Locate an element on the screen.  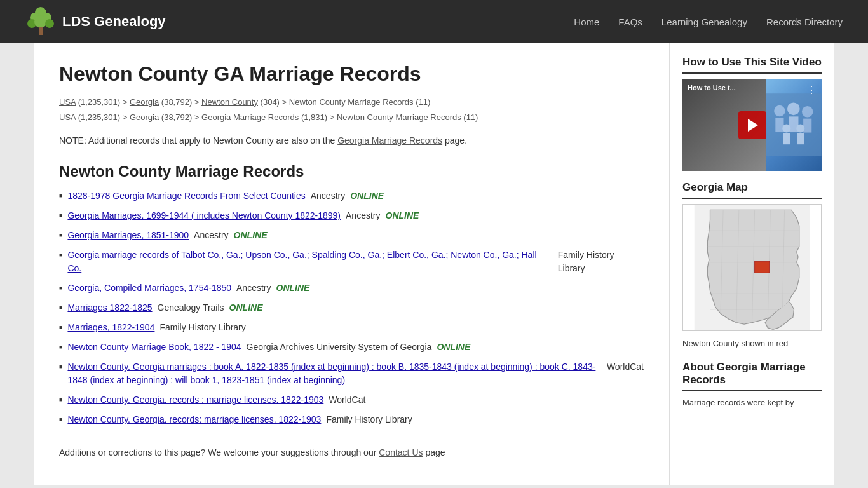
nav-faqs: FAQs is located at coordinates (630, 22).